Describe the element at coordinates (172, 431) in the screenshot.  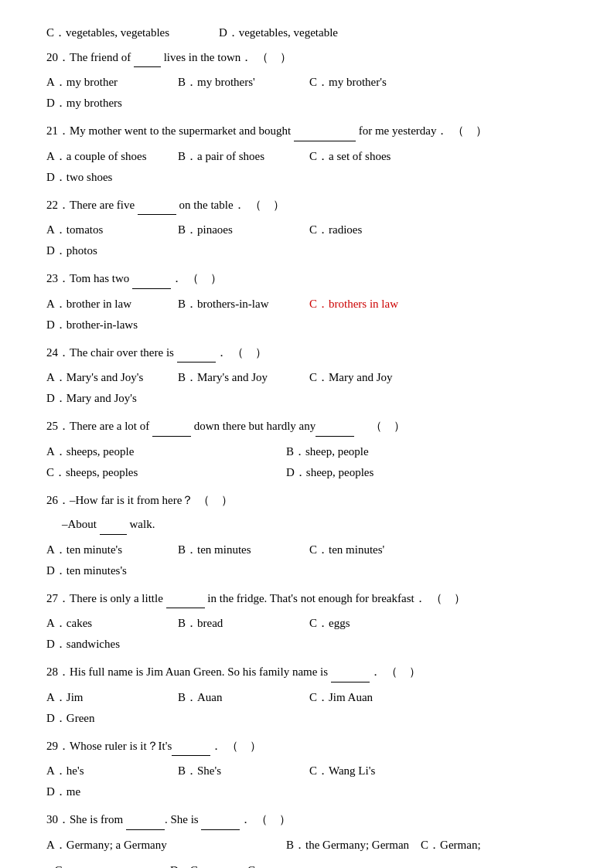
I see `q25-blank1` at that location.